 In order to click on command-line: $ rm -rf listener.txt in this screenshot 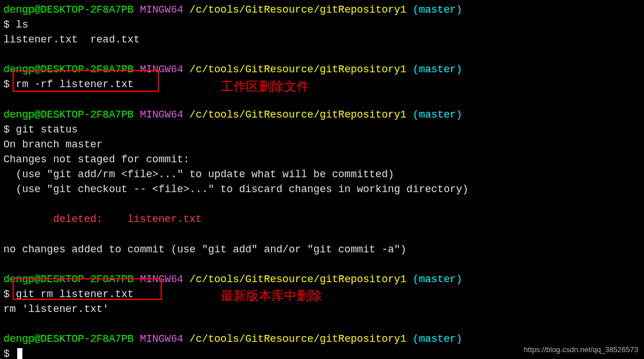, I will do `click(322, 84)`.